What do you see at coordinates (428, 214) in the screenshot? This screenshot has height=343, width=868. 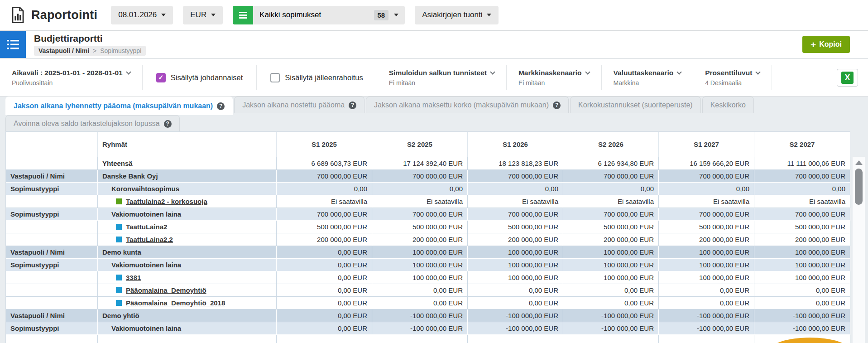 I see `table-row: SopimustyyppiVakiomuotoinen laina700 000…` at bounding box center [428, 214].